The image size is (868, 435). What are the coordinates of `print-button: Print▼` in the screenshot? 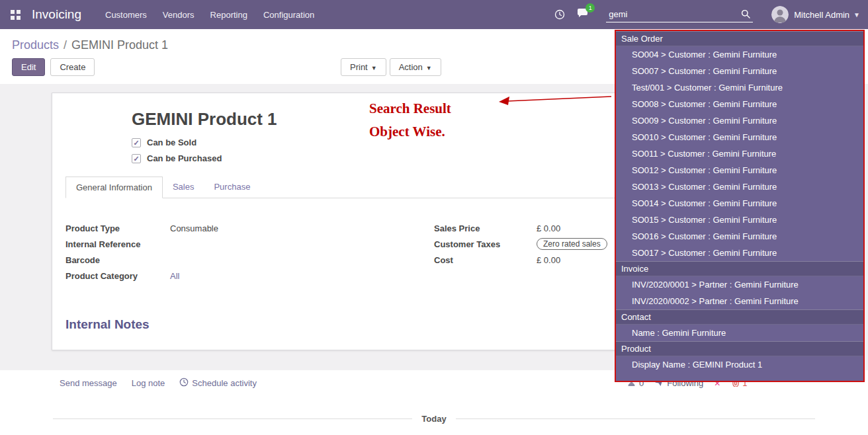 It's located at (364, 67).